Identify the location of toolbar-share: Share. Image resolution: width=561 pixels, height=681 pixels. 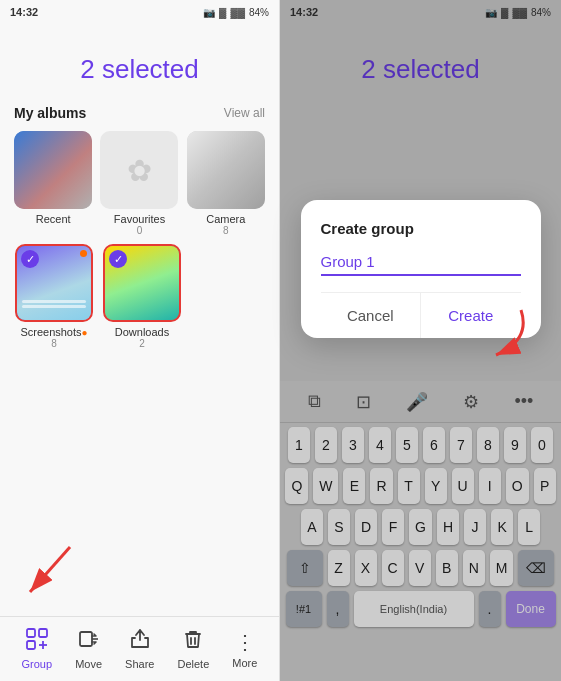
(140, 649).